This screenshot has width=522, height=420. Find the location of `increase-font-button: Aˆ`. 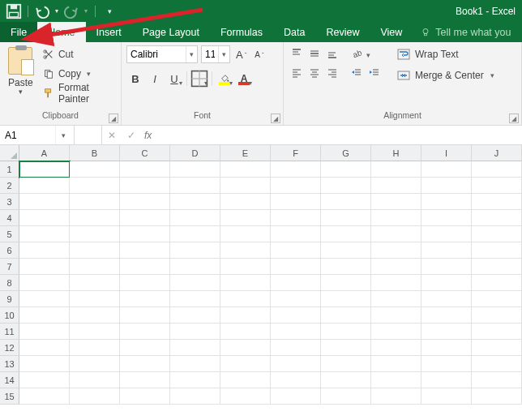

increase-font-button: Aˆ is located at coordinates (242, 54).